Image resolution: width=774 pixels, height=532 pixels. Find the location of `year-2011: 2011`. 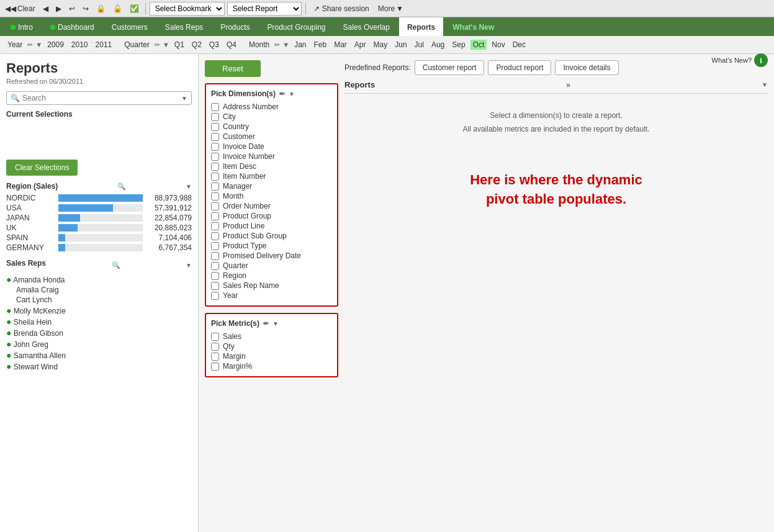

year-2011: 2011 is located at coordinates (104, 45).